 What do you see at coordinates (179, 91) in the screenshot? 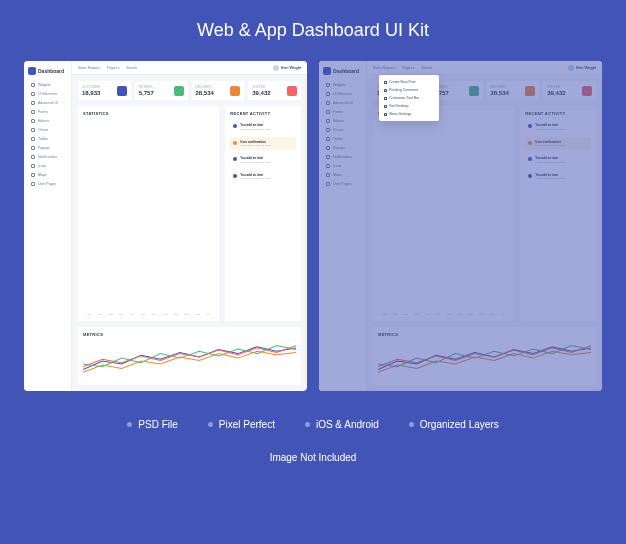
I see `card-icon` at bounding box center [179, 91].